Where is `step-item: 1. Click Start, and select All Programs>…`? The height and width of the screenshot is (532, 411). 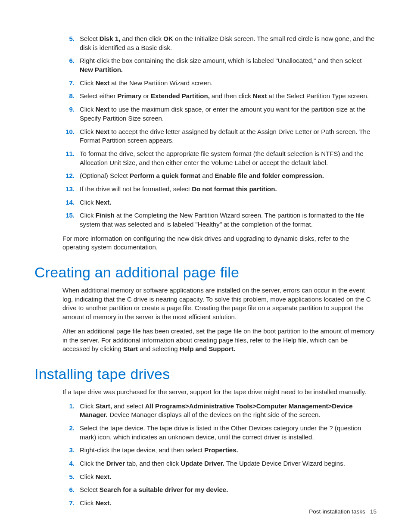 step-item: 1. Click Start, and select All Programs>… is located at coordinates (220, 411).